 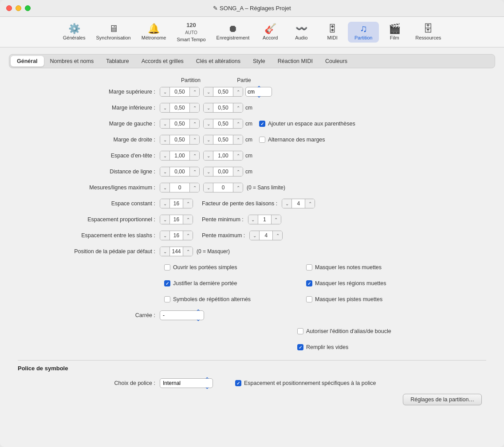 I want to click on distance-ligne-partie-down: ⌄, so click(x=209, y=172).